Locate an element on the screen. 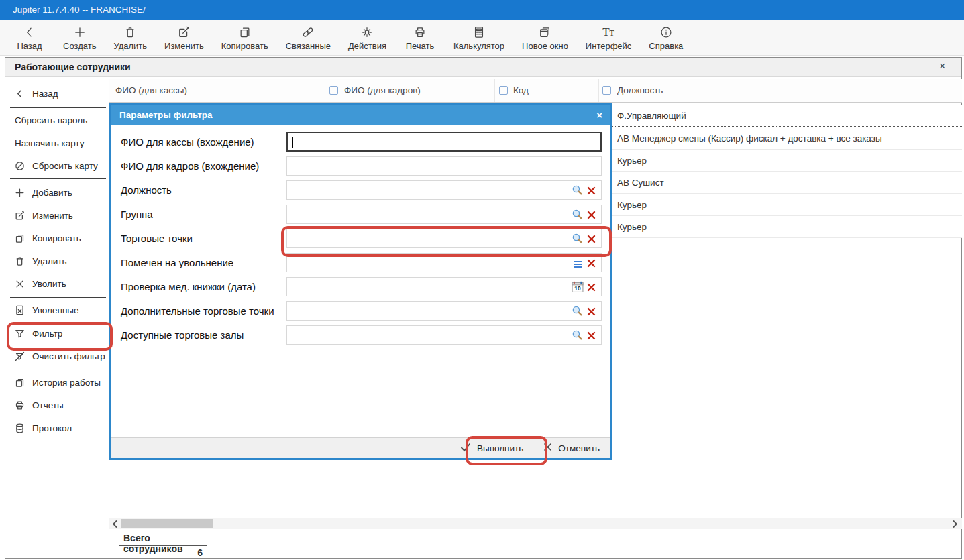 This screenshot has height=560, width=964. scroll-right-icon is located at coordinates (955, 525).